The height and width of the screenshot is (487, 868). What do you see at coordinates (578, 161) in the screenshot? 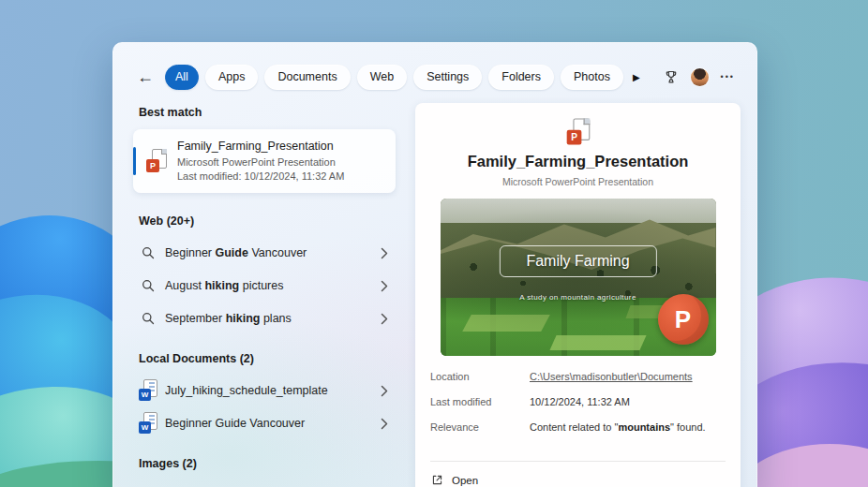
I see `detail-title: Family_Farming_Presentation` at bounding box center [578, 161].